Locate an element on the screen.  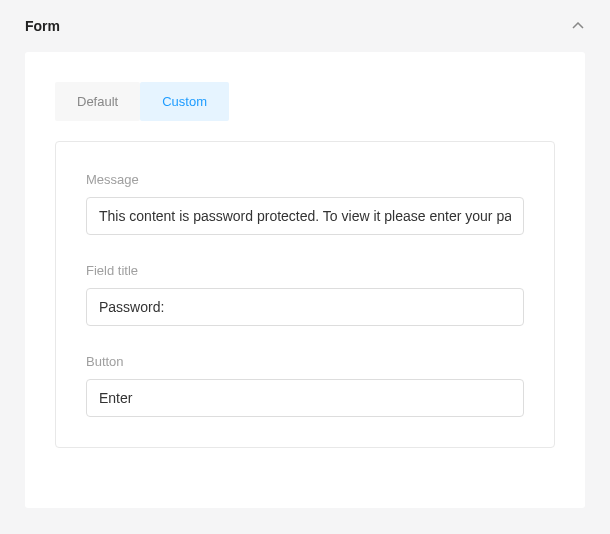
tabs: Default Custom is located at coordinates (305, 102).